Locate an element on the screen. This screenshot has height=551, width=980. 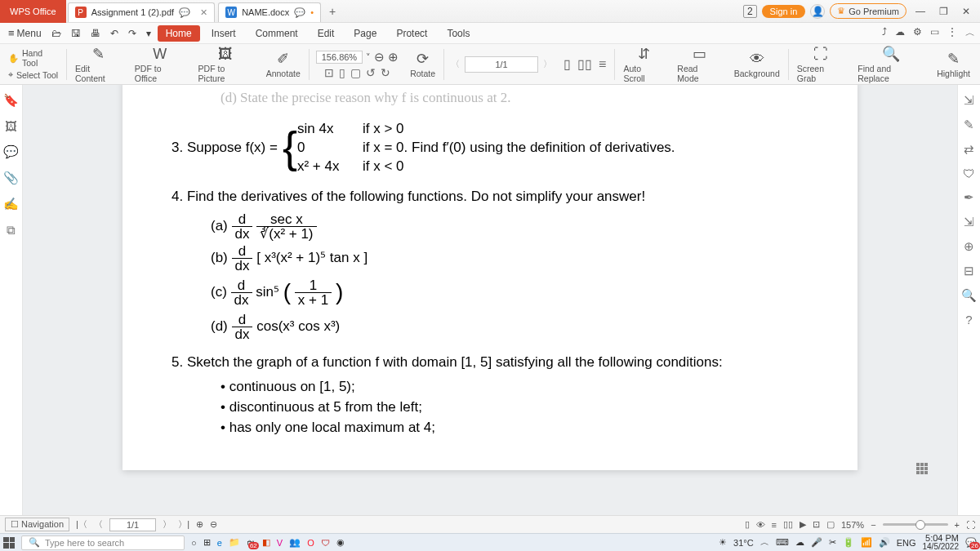
teams-icon: 👥 is located at coordinates (295, 542).